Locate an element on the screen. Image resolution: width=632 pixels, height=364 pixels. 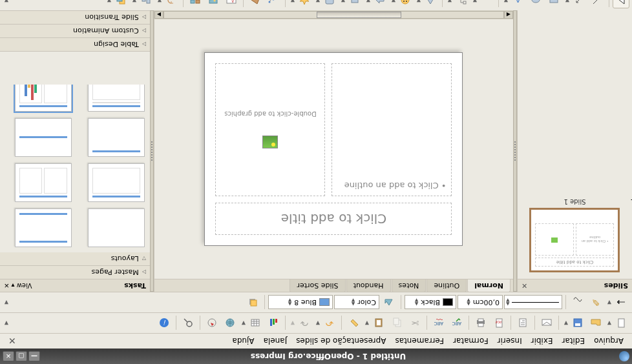
symbol-shapes-tool is located at coordinates (405, 5).